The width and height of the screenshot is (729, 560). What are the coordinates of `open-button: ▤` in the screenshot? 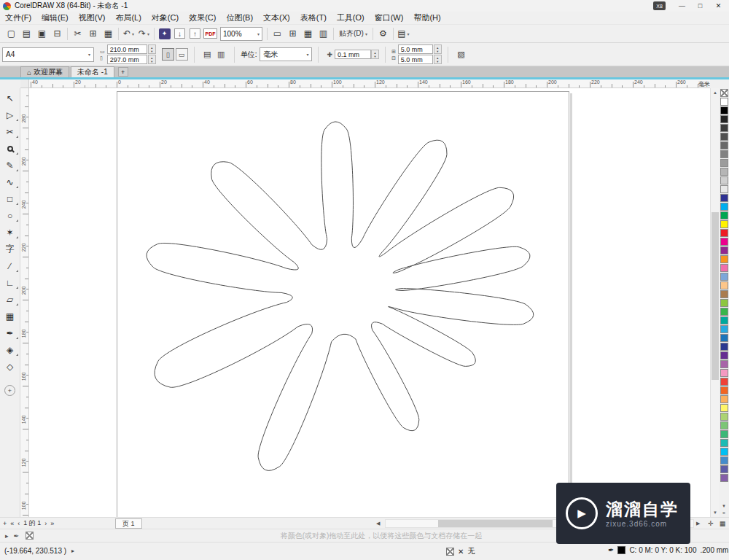 It's located at (26, 34).